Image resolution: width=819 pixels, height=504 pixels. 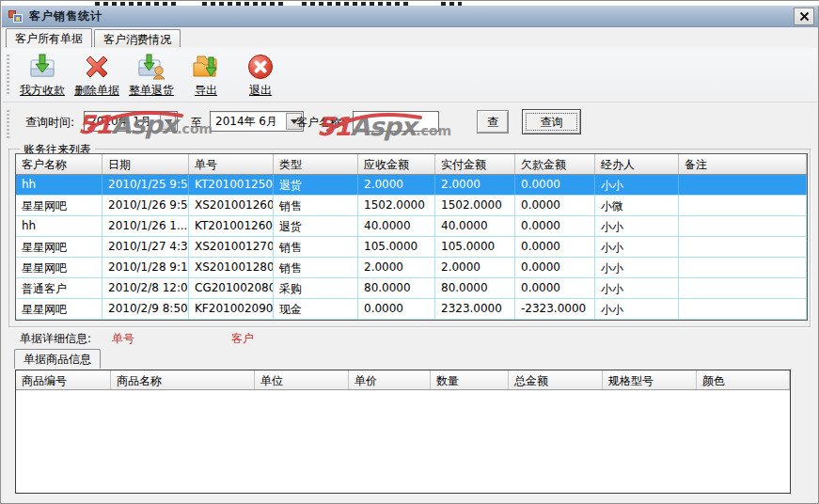 What do you see at coordinates (412, 227) in the screenshot?
I see `table-row: hh2010/1/26 1...KT201001260003退货40.00004…` at bounding box center [412, 227].